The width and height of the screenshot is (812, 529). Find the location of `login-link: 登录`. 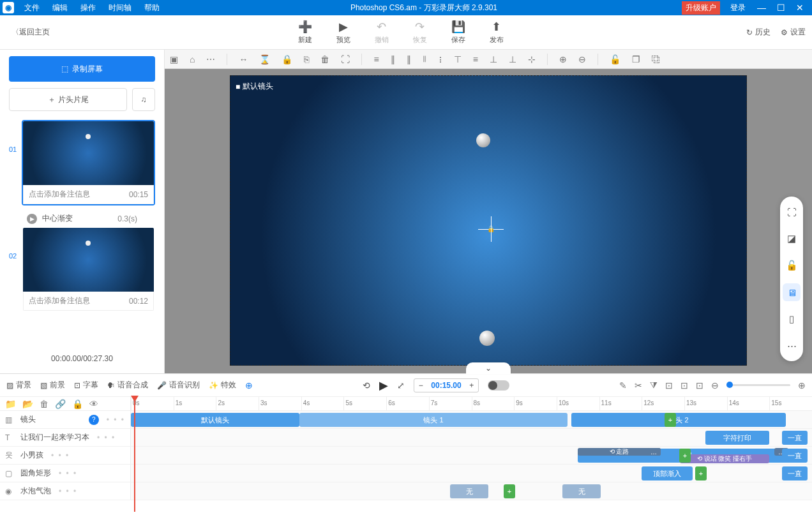

login-link: 登录 is located at coordinates (738, 8).